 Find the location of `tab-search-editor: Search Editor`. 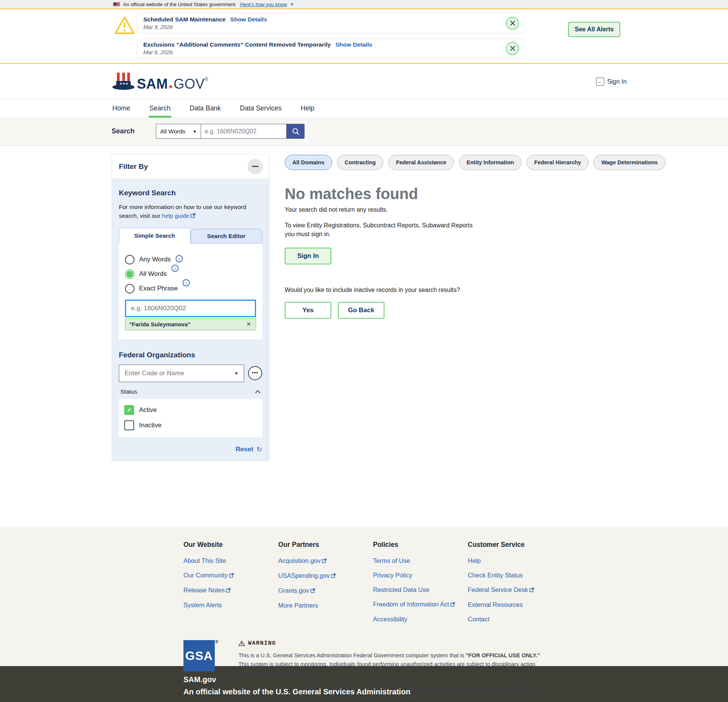

tab-search-editor: Search Editor is located at coordinates (227, 236).